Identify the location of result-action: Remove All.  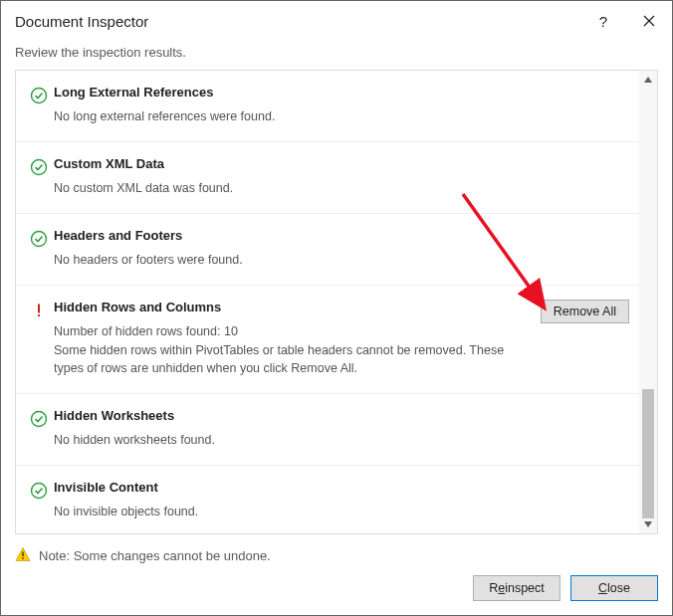
(579, 311).